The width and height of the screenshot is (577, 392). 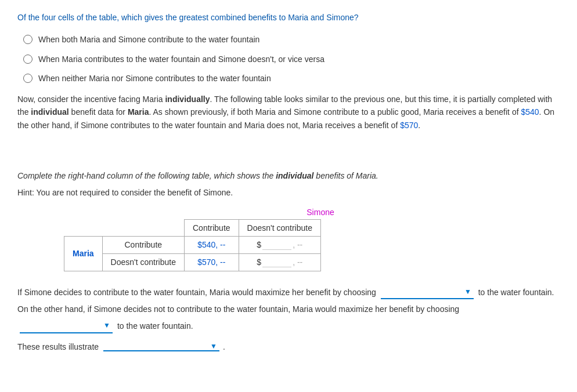 I want to click on sentence1-dropdown: ▼, so click(x=427, y=293).